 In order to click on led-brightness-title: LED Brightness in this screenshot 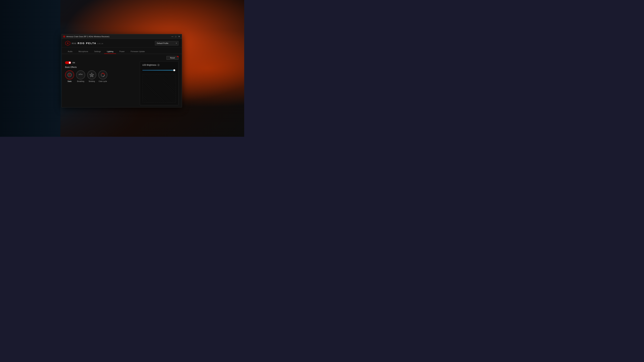, I will do `click(150, 65)`.